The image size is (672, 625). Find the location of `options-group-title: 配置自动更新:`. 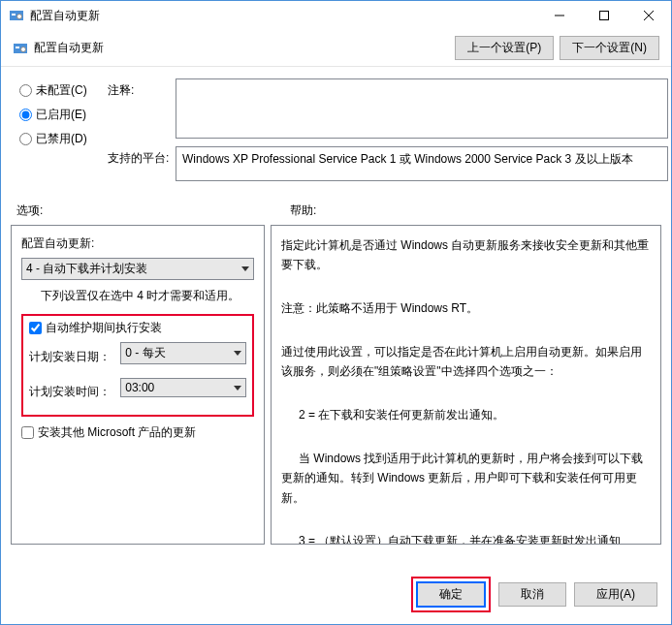

options-group-title: 配置自动更新: is located at coordinates (138, 244).